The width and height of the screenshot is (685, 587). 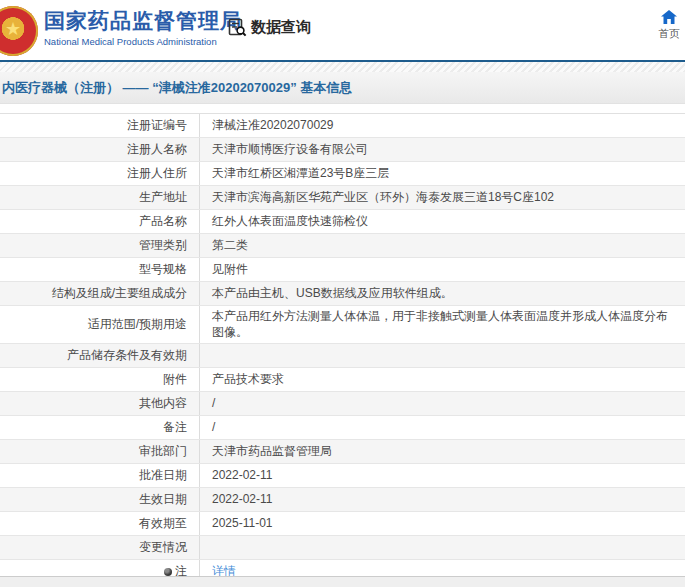 I want to click on field-label: 适用范围/预期用途, so click(x=100, y=324).